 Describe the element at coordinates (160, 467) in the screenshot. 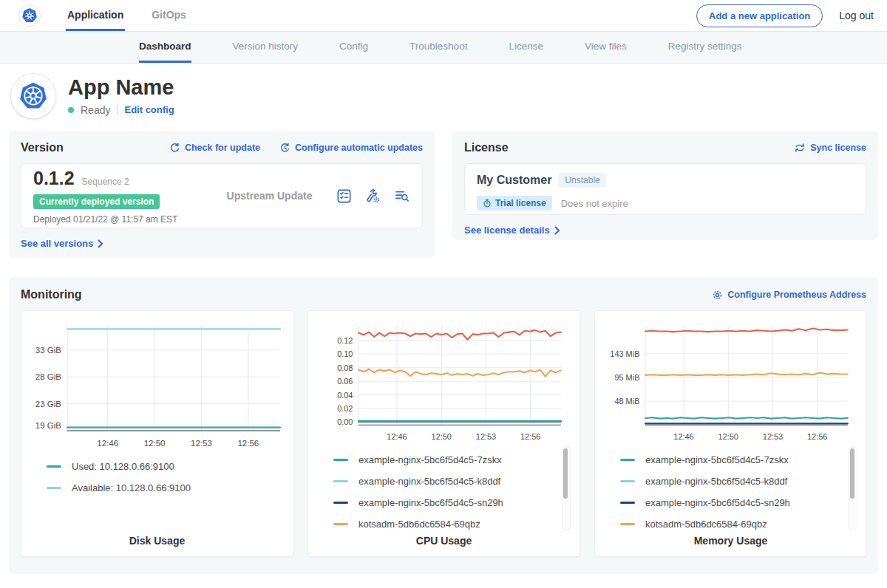

I see `legend-item: Used: 10.128.0.66:9100` at that location.